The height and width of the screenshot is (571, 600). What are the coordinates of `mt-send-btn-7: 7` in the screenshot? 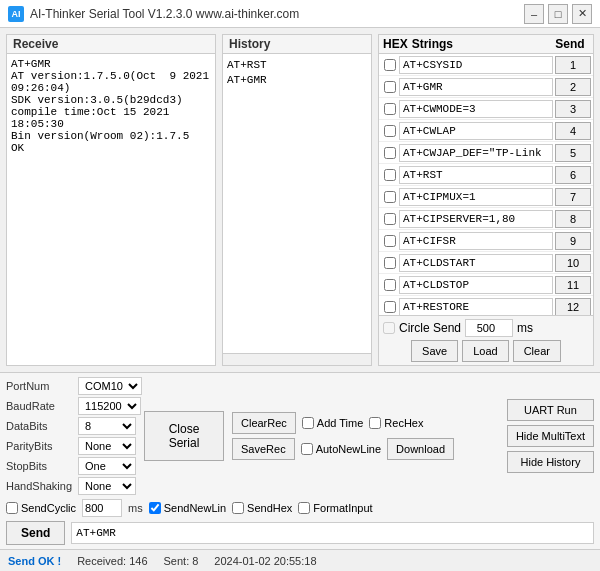 It's located at (573, 197).